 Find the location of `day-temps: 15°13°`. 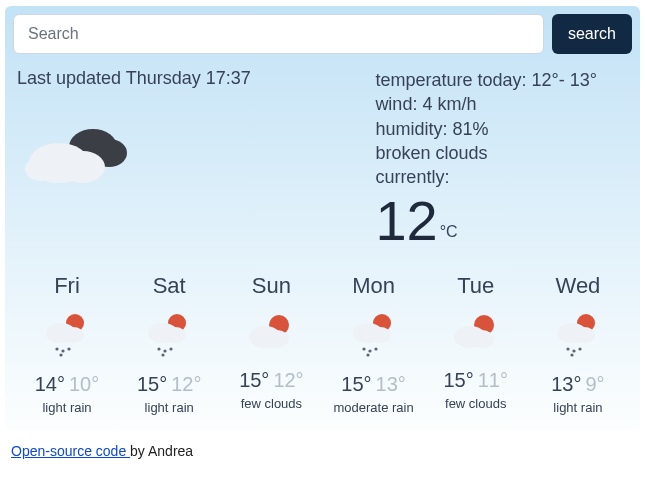

day-temps: 15°13° is located at coordinates (374, 384).